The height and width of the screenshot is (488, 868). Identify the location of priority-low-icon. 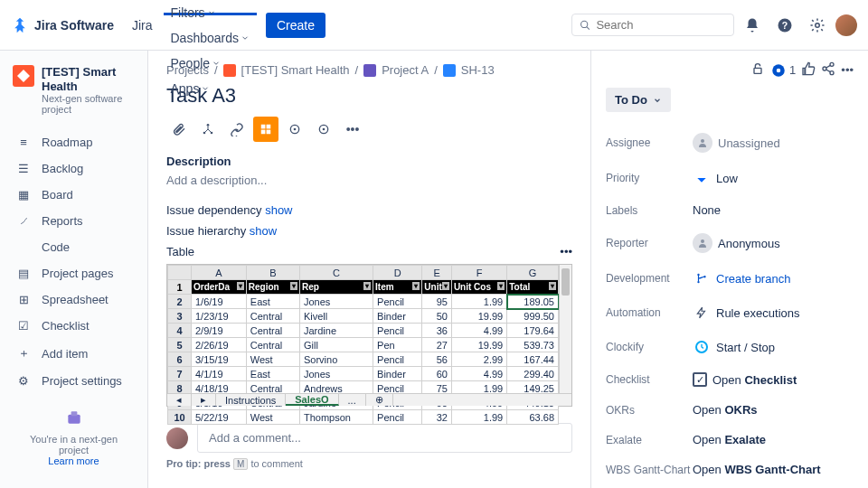
(702, 178).